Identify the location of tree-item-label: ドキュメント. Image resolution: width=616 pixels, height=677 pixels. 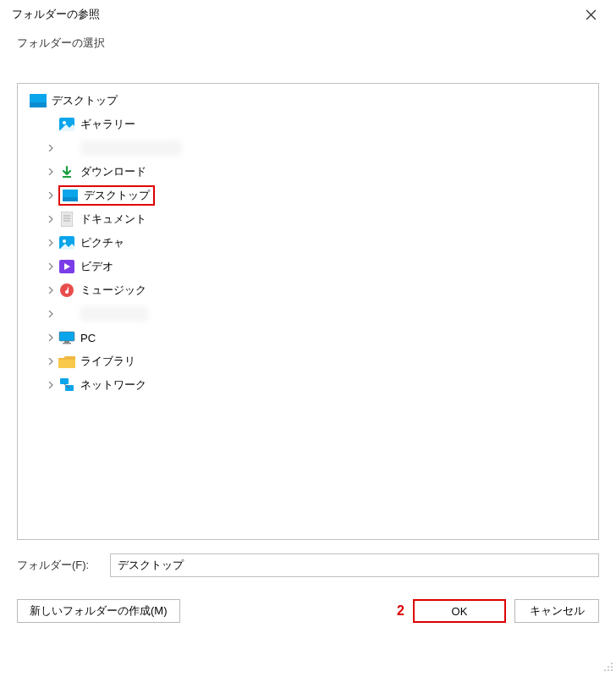
(113, 219).